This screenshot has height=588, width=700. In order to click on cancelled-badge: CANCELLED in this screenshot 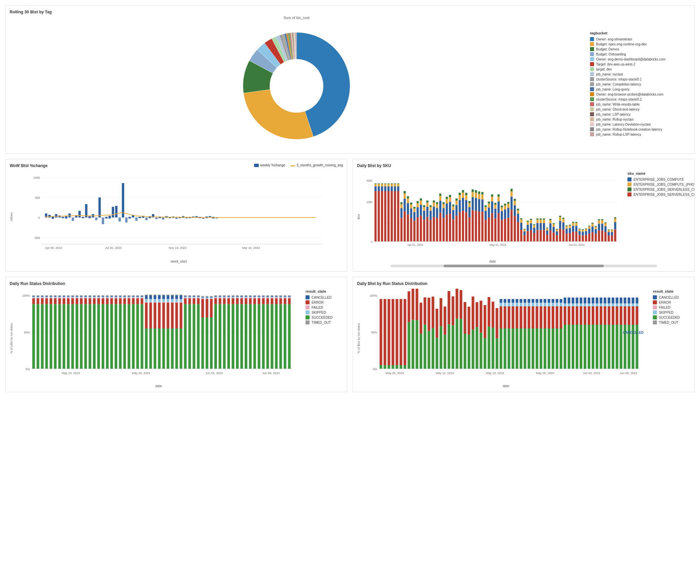, I will do `click(633, 333)`.